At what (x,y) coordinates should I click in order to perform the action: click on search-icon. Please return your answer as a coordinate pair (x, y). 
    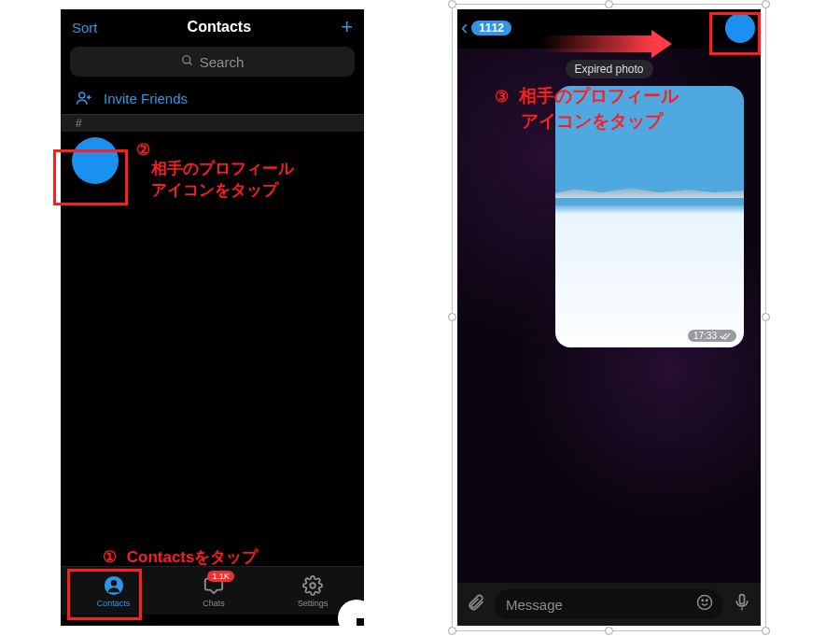
    Looking at the image, I should click on (188, 62).